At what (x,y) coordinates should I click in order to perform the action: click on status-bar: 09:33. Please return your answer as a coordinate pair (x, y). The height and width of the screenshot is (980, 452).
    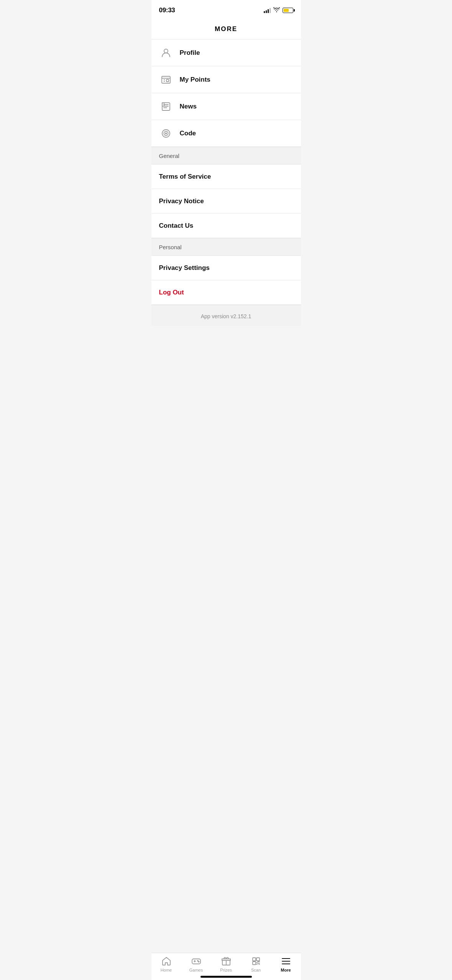
    Looking at the image, I should click on (226, 9).